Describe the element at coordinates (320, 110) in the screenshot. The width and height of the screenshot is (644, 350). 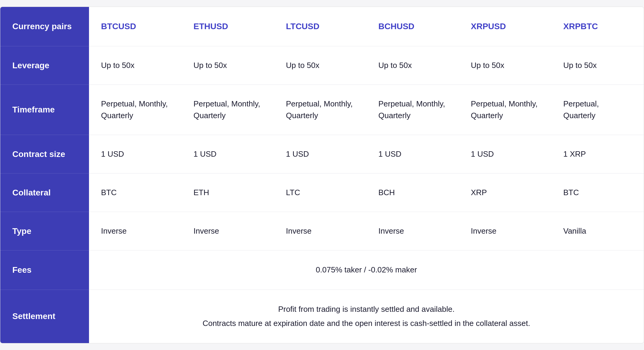
I see `col-value-timeframe-2: Perpetual, Monthly, Quarterly` at that location.